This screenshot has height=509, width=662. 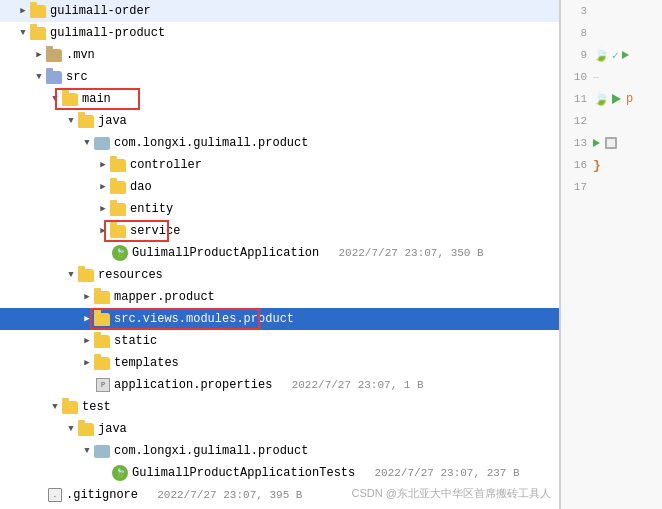 I want to click on line-number: 13, so click(x=576, y=143).